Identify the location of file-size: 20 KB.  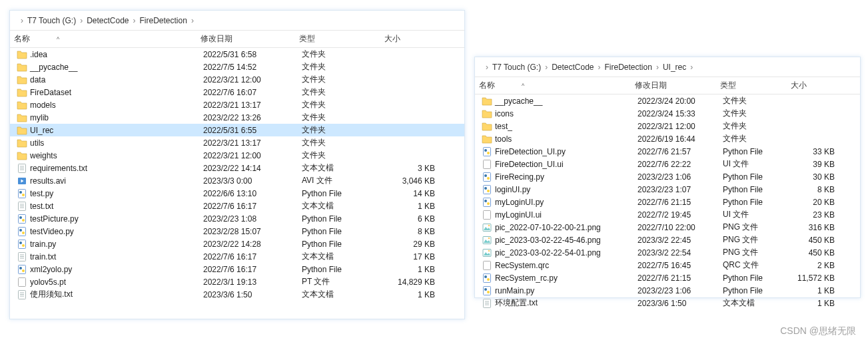
(816, 202).